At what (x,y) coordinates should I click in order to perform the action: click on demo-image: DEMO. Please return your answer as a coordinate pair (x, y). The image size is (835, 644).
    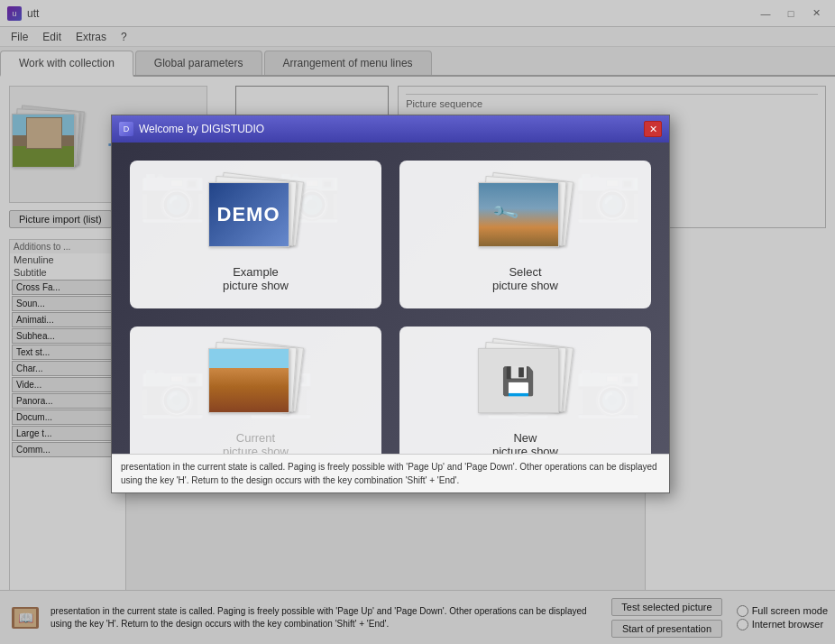
    Looking at the image, I should click on (249, 215).